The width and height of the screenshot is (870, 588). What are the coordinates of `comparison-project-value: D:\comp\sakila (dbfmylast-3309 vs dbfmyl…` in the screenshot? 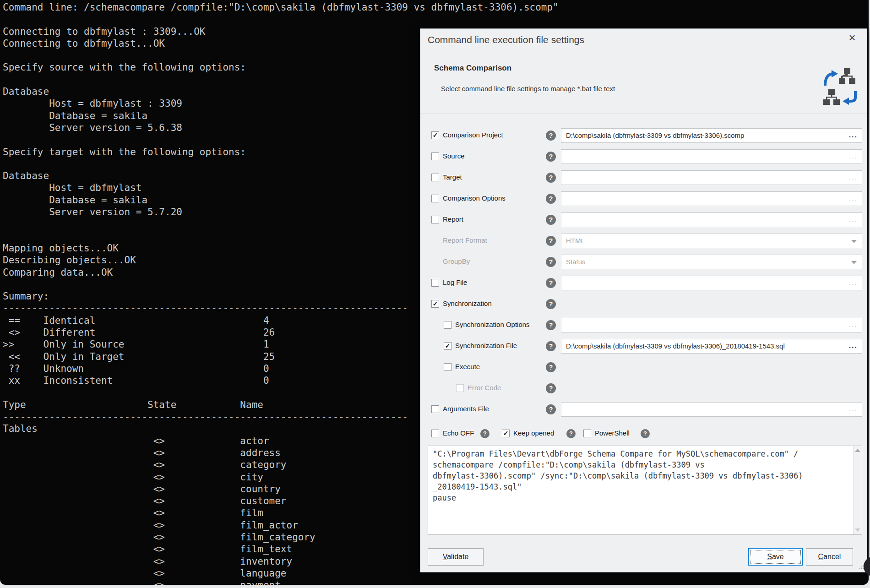 It's located at (655, 136).